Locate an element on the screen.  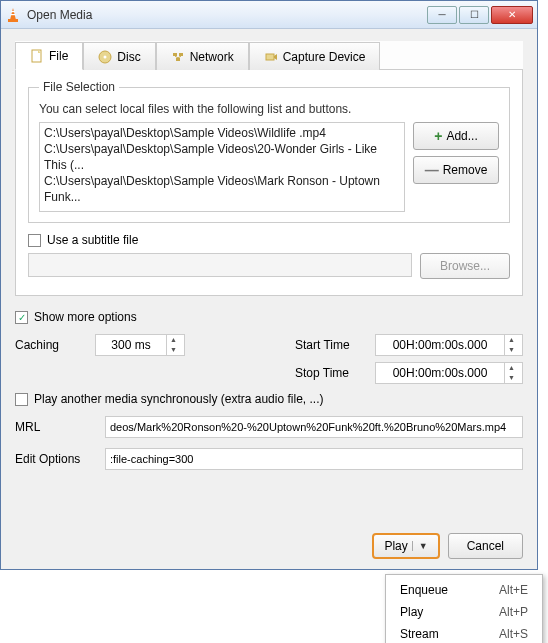
tab-disc-label: Disc is located at coordinates (128, 57).